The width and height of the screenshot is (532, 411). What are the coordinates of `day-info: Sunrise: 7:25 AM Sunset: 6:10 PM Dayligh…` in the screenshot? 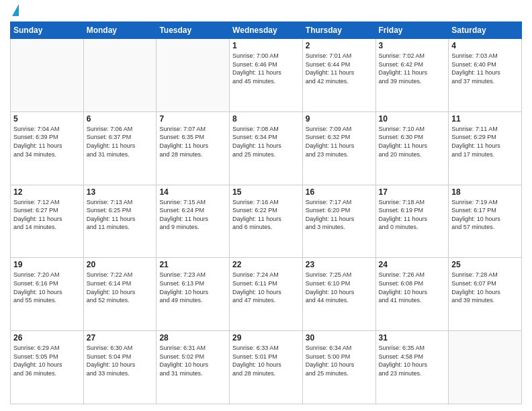 It's located at (339, 287).